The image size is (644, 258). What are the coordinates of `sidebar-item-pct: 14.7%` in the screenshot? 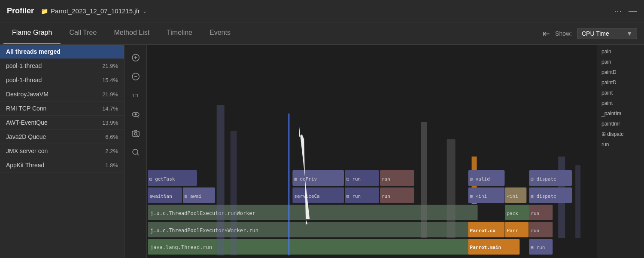 It's located at (110, 108).